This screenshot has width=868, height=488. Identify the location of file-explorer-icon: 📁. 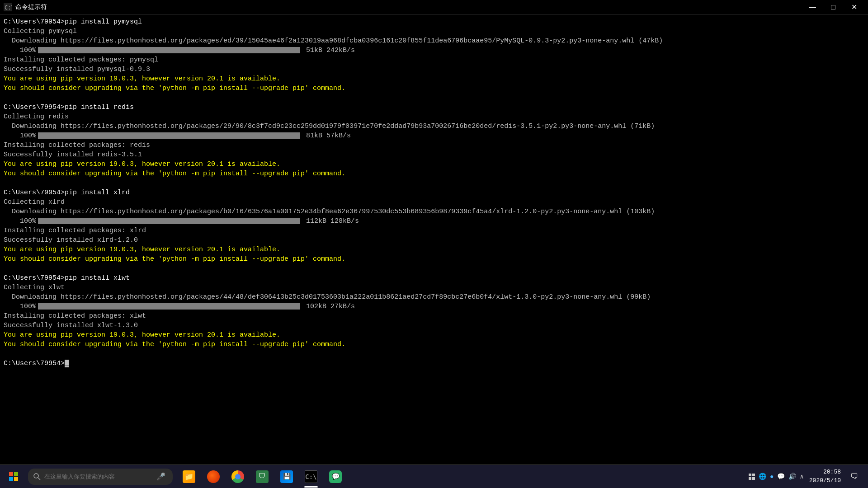
(189, 477).